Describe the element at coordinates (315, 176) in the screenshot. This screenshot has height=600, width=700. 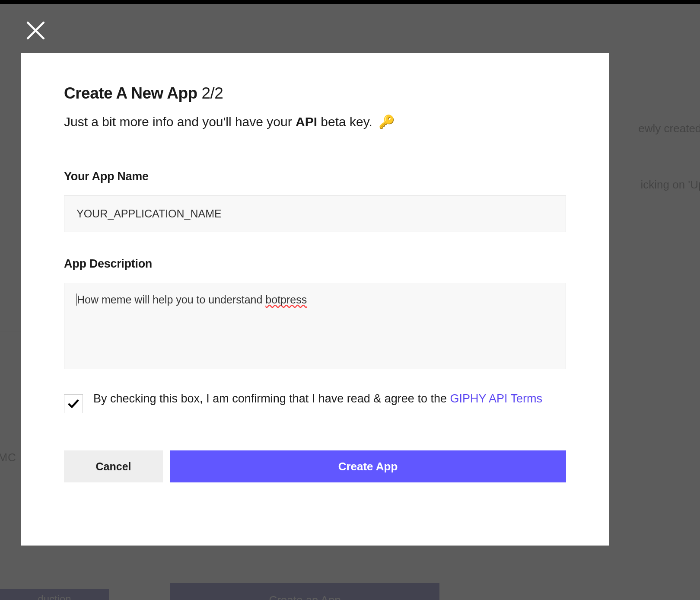
I see `app-name-label: Your App Name` at that location.